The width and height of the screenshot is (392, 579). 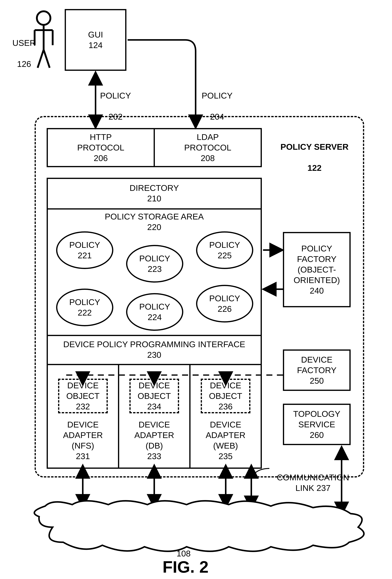 I want to click on da235-l2: ADAPTER, so click(x=225, y=435).